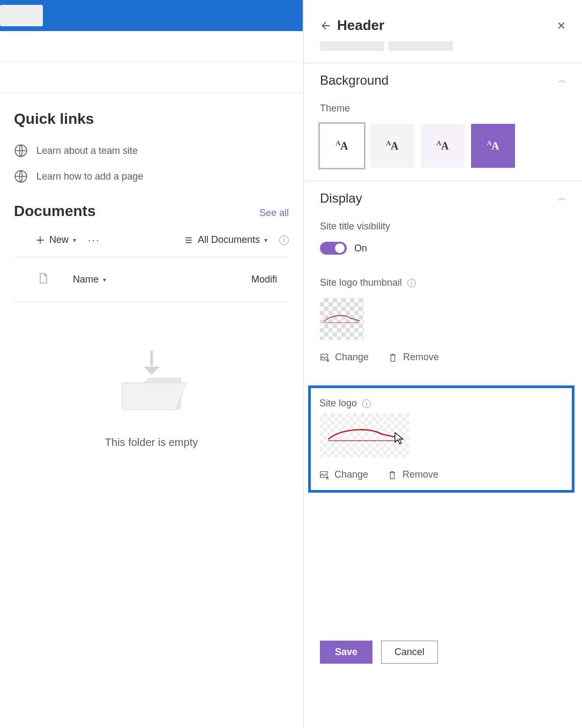  Describe the element at coordinates (56, 240) in the screenshot. I see `new-button: New ▾` at that location.